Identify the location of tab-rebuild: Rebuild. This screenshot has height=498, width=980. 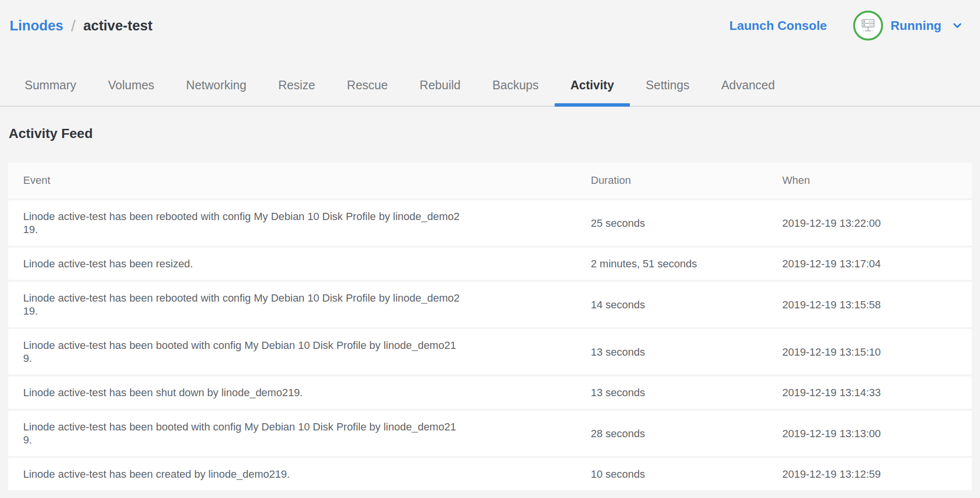
(440, 87).